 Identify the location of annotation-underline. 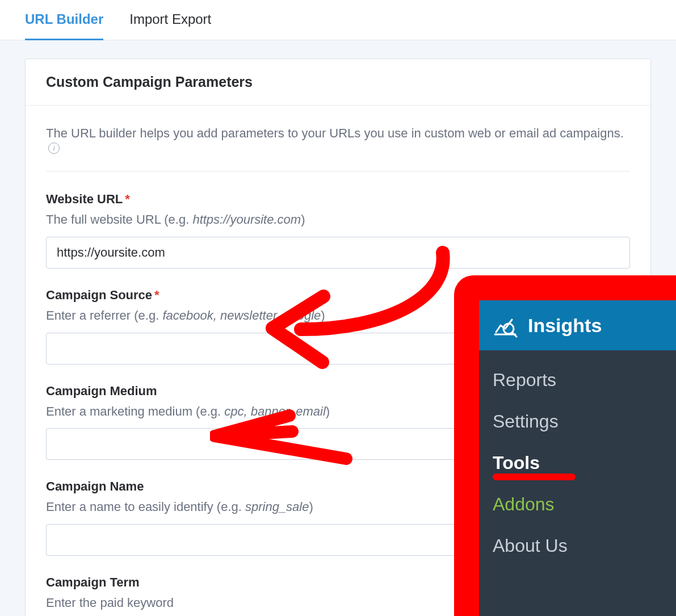
(534, 477).